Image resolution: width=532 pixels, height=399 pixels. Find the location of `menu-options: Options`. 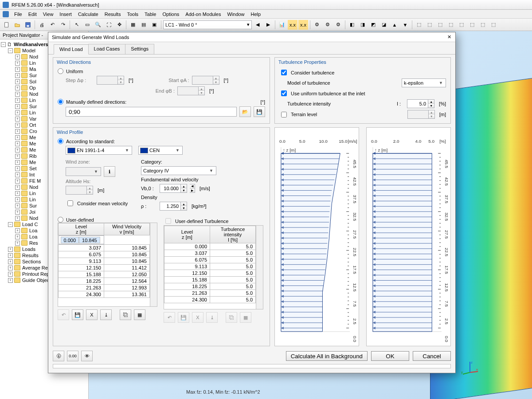

menu-options: Options is located at coordinates (171, 14).